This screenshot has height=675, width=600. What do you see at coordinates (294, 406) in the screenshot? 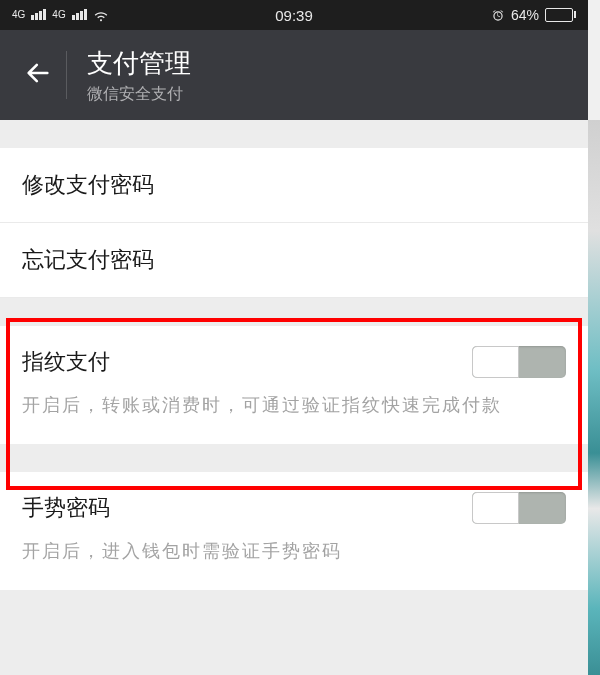
I see `fingerprint-description: 开启后，转账或消费时，可通过验证指纹快速完成付款` at bounding box center [294, 406].